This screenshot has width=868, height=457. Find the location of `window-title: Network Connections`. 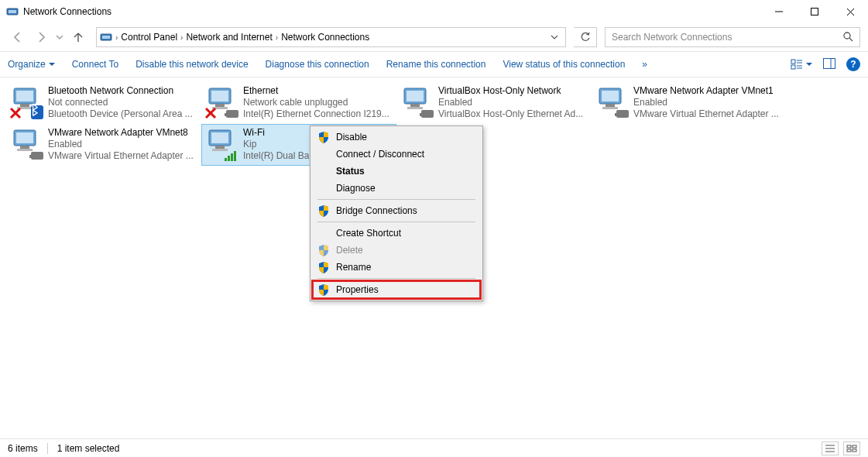

window-title: Network Connections is located at coordinates (67, 12).